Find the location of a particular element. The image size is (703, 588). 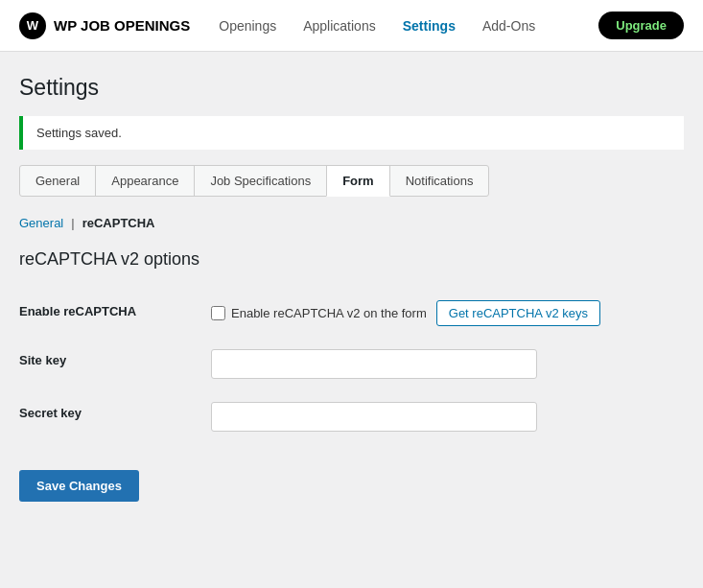

logo: W WP JOB OPENINGS is located at coordinates (105, 26).